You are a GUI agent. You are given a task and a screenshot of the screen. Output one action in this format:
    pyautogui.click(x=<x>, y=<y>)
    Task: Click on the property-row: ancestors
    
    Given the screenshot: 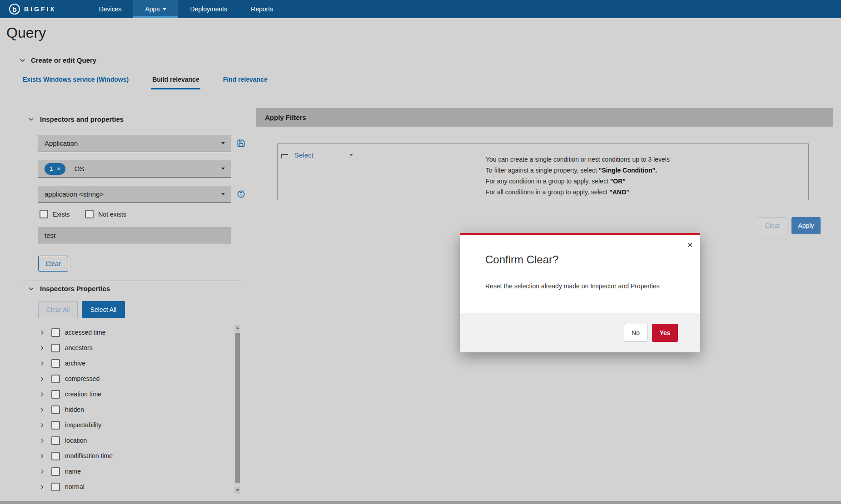 What is the action you would take?
    pyautogui.click(x=128, y=348)
    